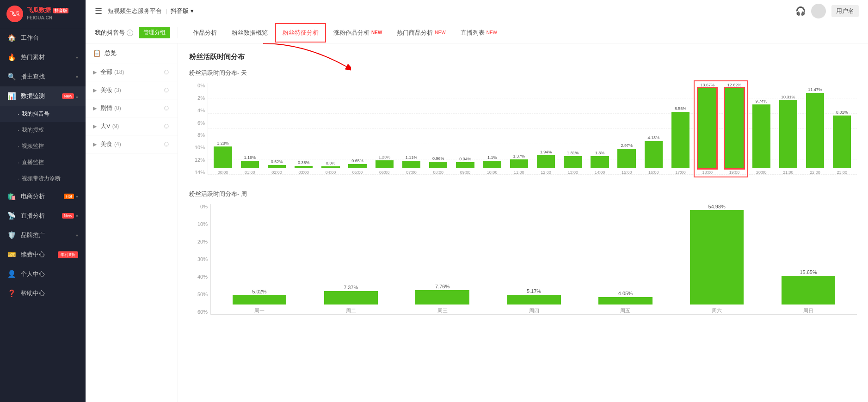 The image size is (868, 402). I want to click on weekly-bar-item: 54.98%周六, so click(717, 259).